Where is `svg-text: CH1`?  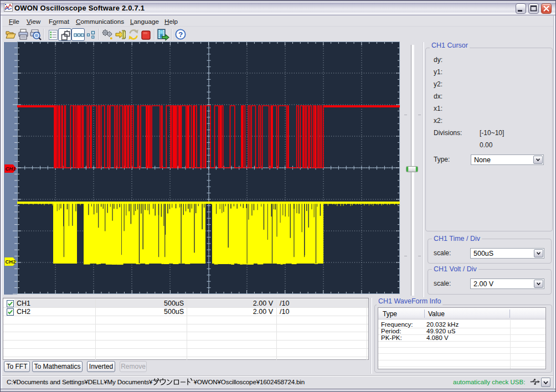 svg-text: CH1 is located at coordinates (11, 168).